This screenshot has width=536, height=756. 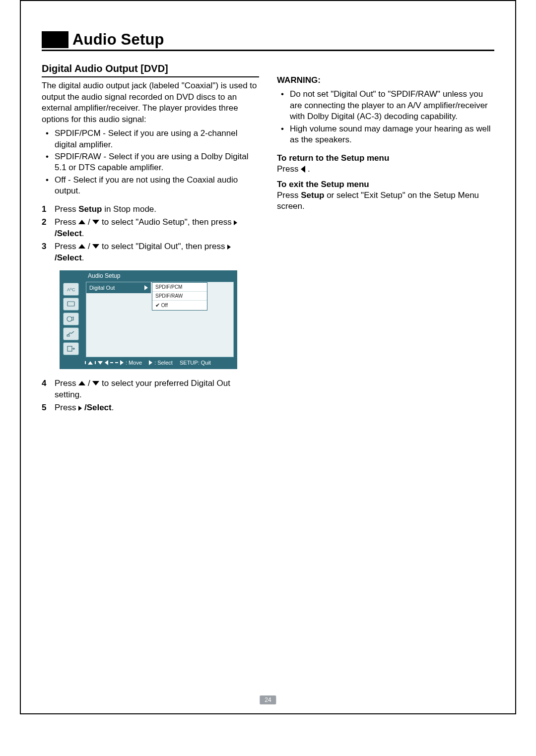 What do you see at coordinates (160, 319) in the screenshot?
I see `osd-main-panel: Digital Out SPDIF/PCM SPDIF/RAW ✔ Off` at bounding box center [160, 319].